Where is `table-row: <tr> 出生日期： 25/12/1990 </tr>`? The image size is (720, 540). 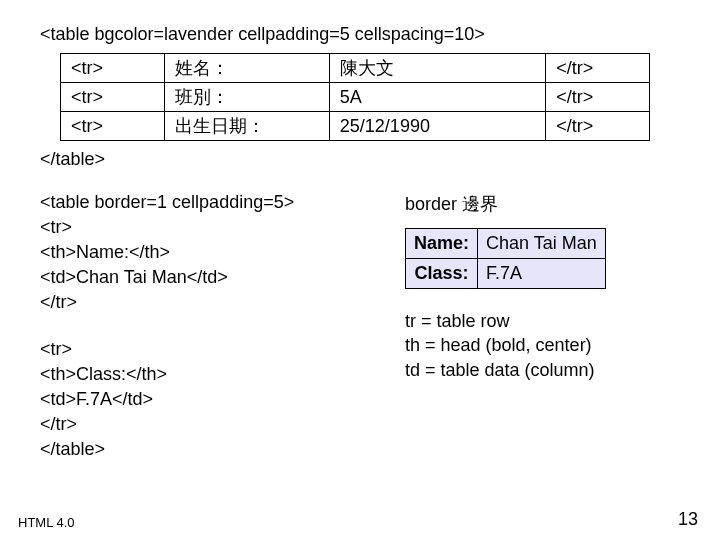
table-row: <tr> 出生日期： 25/12/1990 </tr> is located at coordinates (356, 126).